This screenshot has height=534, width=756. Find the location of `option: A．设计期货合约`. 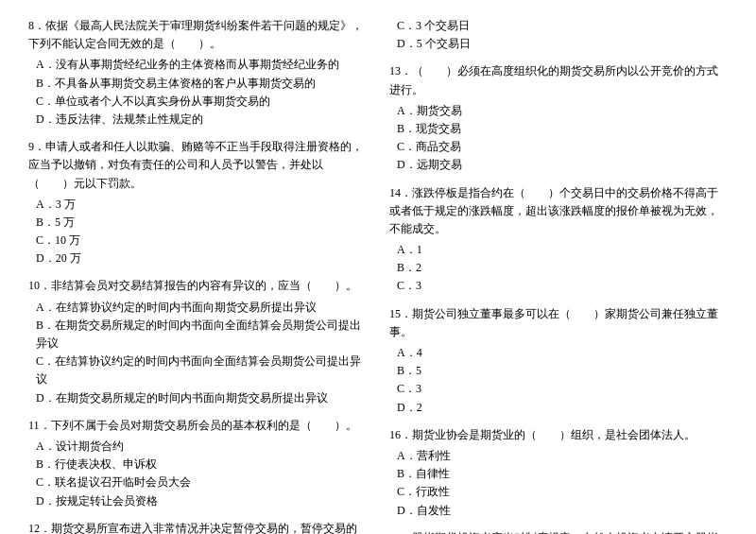

option: A．设计期货合约 is located at coordinates (201, 446).